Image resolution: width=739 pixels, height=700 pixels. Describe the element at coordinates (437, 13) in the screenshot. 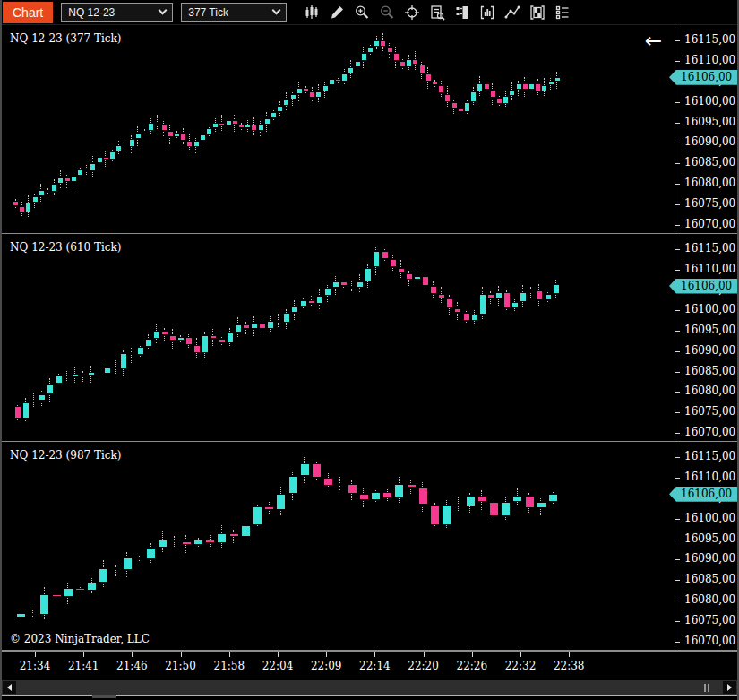

I see `data-box-icon` at that location.